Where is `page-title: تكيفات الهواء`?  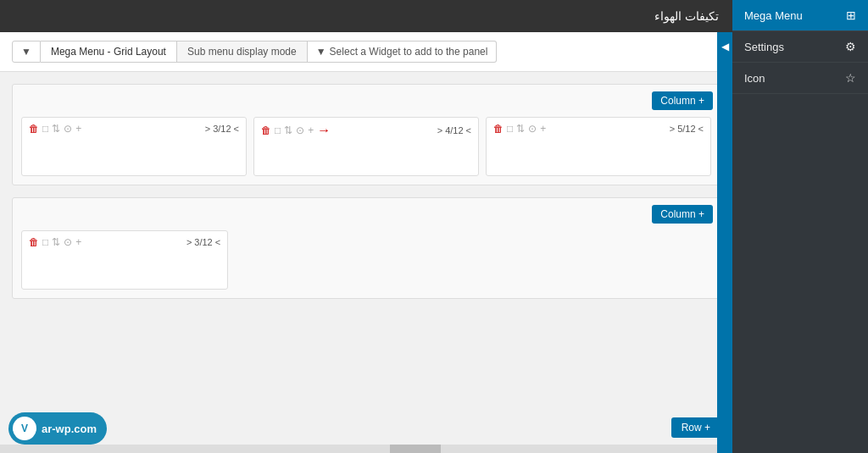
page-title: تكيفات الهواء is located at coordinates (687, 16).